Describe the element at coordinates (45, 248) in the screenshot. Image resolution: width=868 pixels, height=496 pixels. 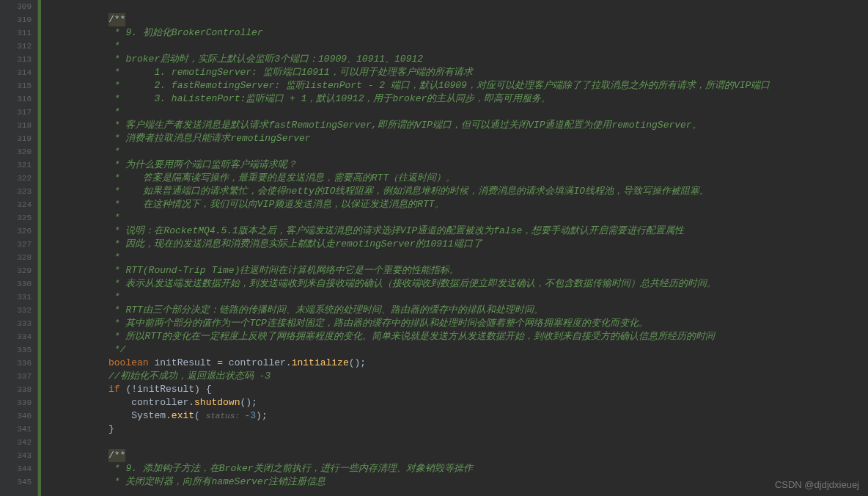
I see `gutter-indicators` at that location.